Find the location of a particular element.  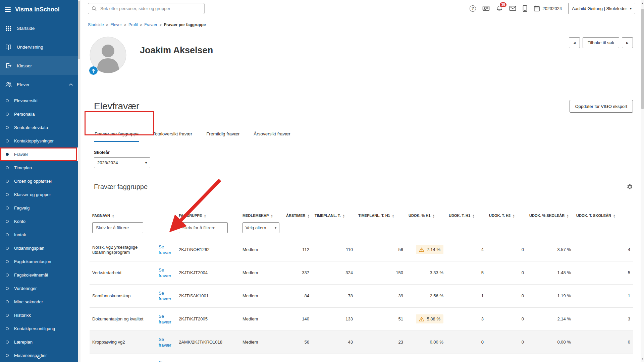

sidebar-item-mine-søknader: Mine søknader is located at coordinates (39, 302).